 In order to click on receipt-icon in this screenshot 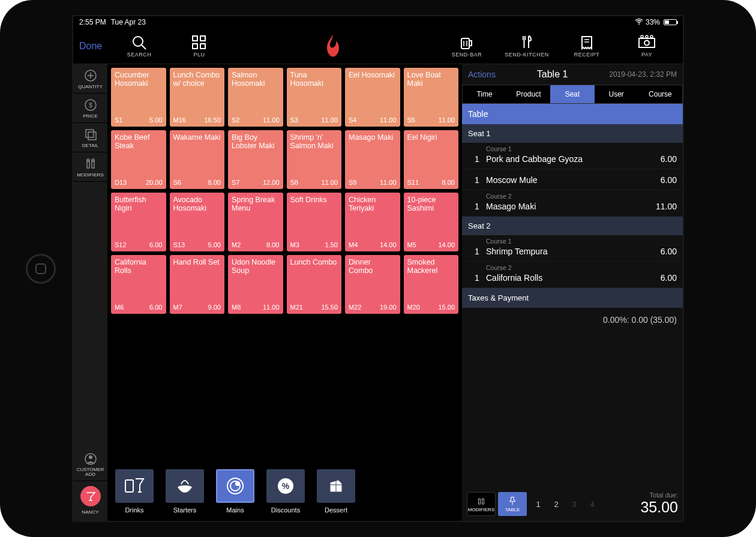, I will do `click(587, 43)`.